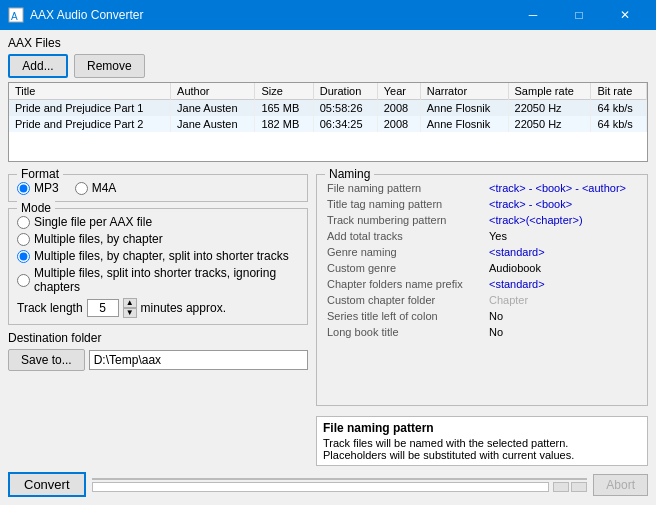  What do you see at coordinates (166, 280) in the screenshot?
I see `mode-label-4: Multiple files, split into shorter track…` at bounding box center [166, 280].